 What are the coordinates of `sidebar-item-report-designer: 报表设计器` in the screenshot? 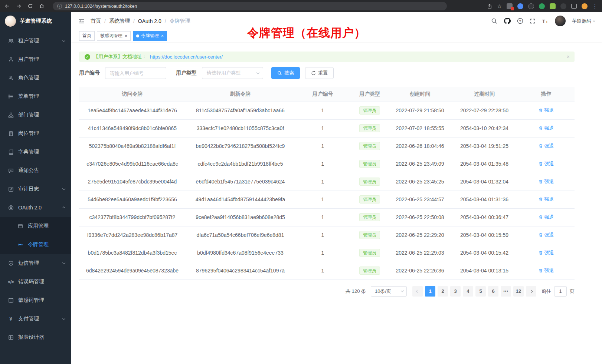 It's located at (36, 337).